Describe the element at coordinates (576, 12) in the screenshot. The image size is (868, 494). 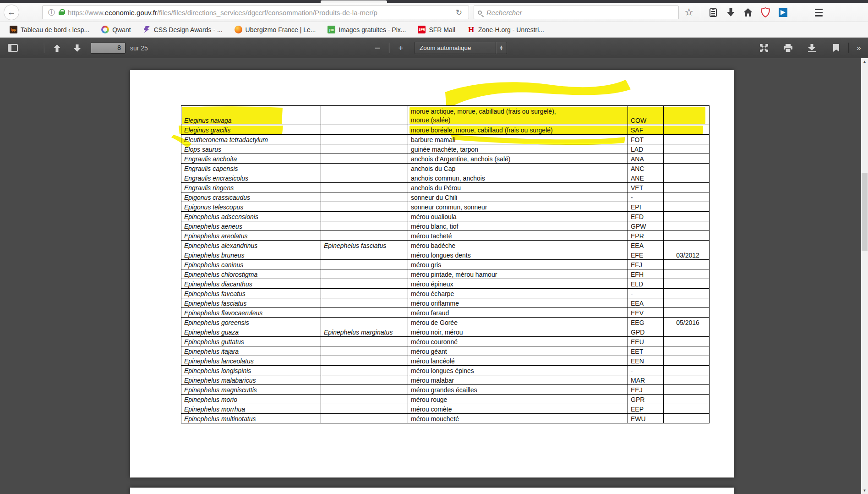
I see `search-bar: Rechercher` at that location.